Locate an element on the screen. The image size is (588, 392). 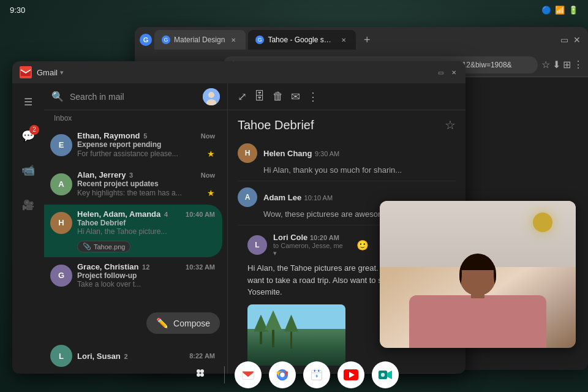
tab-tahoe-search: G Tahoe - Google sesarch ✕ is located at coordinates (302, 40).